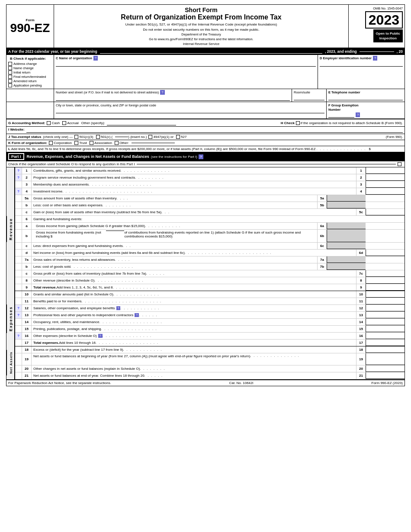 The height and width of the screenshot is (532, 411). Describe the element at coordinates (186, 64) in the screenshot. I see `org-name-field` at that location.